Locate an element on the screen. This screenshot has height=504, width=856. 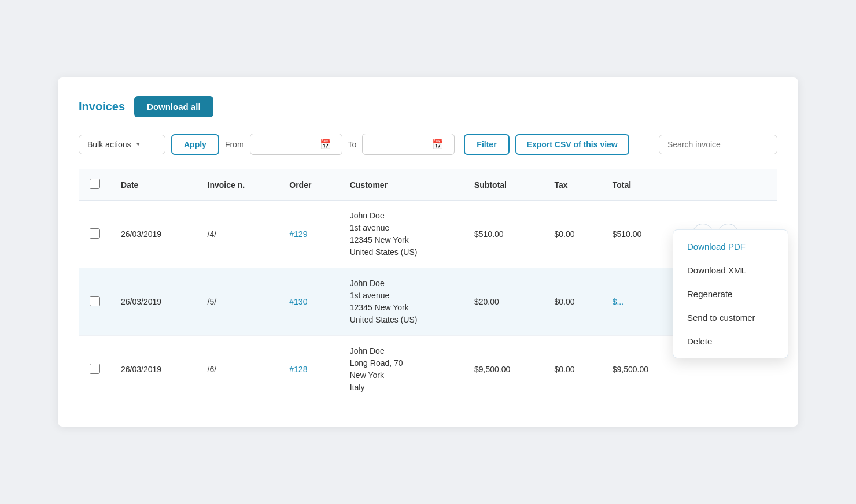
calendar-icon-to: 📅 is located at coordinates (438, 144).